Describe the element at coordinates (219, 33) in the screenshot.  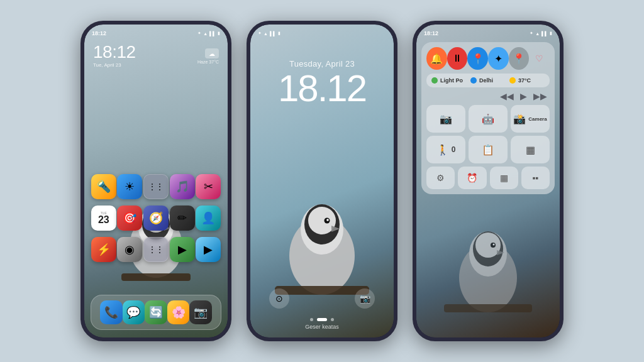
I see `battery-icon: ▮` at that location.